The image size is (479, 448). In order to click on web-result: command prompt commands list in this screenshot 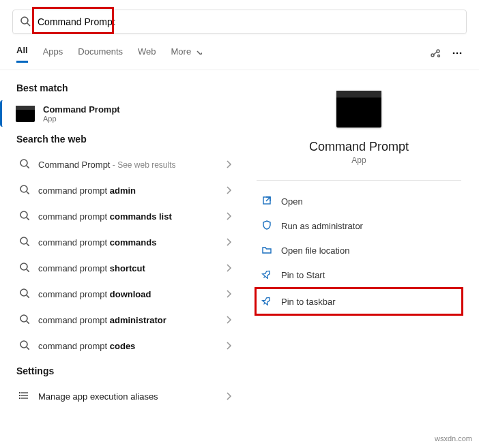, I will do `click(123, 216)`.